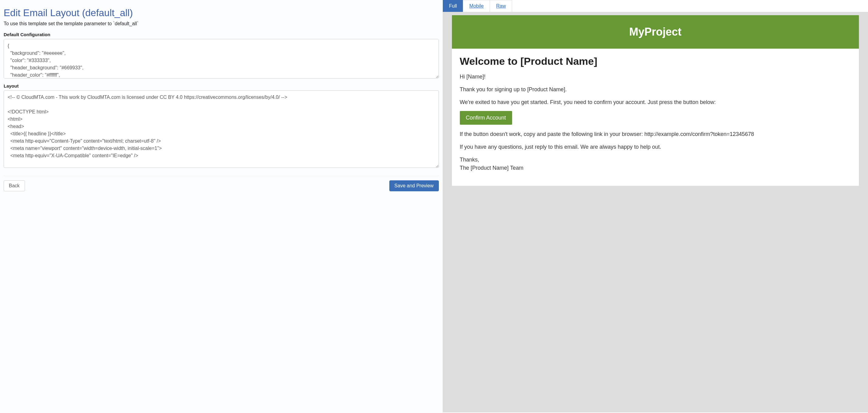  I want to click on tab-mobile: Mobile, so click(476, 6).